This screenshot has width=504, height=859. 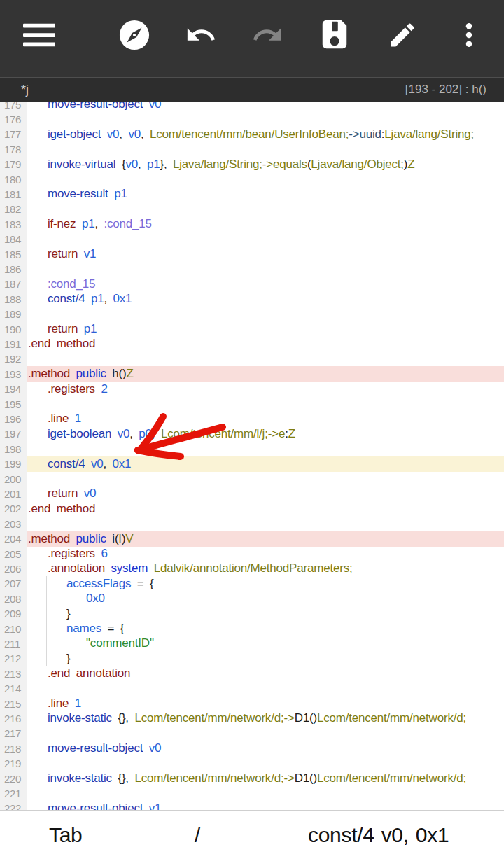 I want to click on overflow-menu-button, so click(x=469, y=35).